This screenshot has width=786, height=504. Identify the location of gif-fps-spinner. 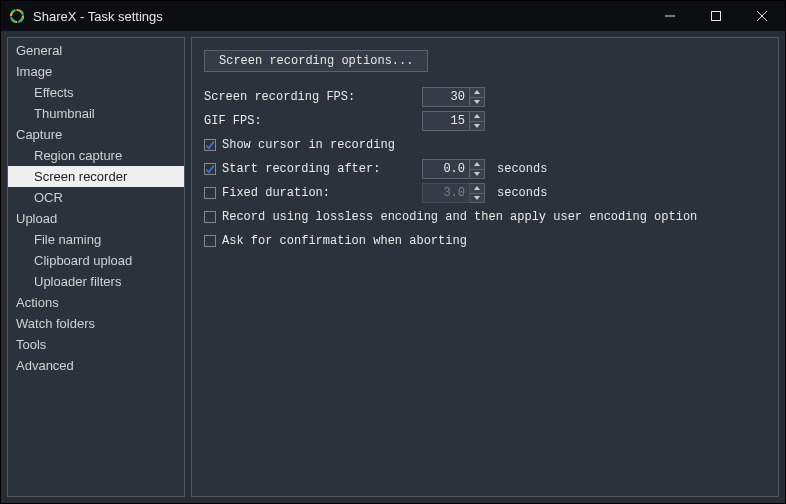
(478, 121).